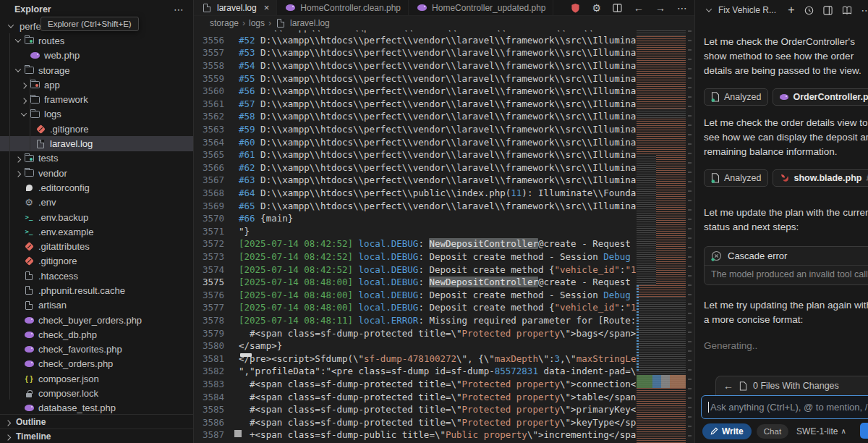 Image resolution: width=868 pixels, height=443 pixels. Describe the element at coordinates (97, 70) in the screenshot. I see `tree-item-storage: storage` at that location.